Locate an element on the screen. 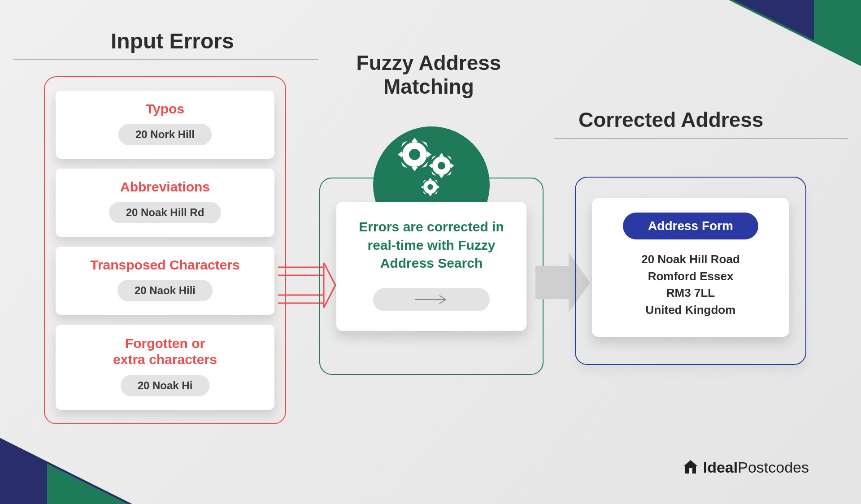 Image resolution: width=861 pixels, height=504 pixels. error-example: 20 Naok Hili is located at coordinates (165, 291).